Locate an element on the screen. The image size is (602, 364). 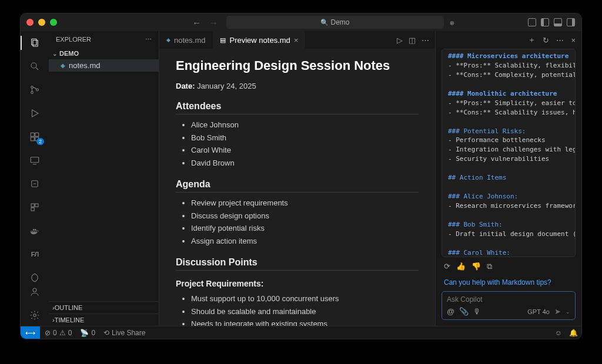
extensions-badge: 2 is located at coordinates (40, 141).